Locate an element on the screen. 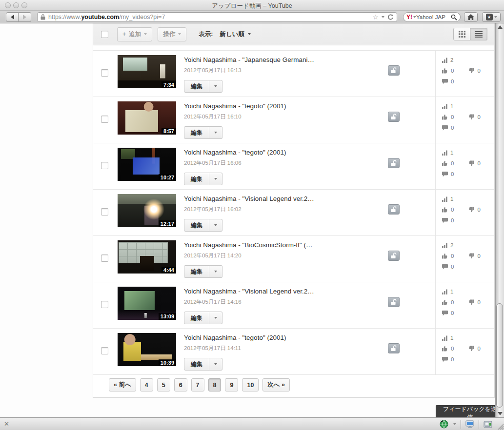 The width and height of the screenshot is (504, 430). views-bar-chart-icon is located at coordinates (445, 199).